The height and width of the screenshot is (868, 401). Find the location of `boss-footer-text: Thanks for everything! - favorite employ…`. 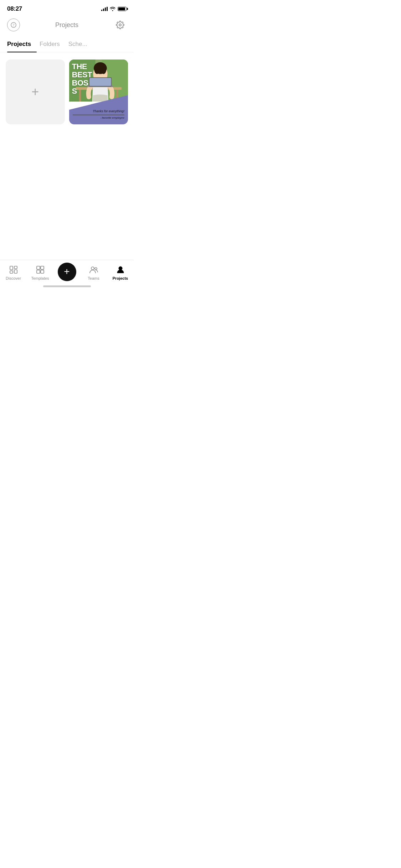

boss-footer-text: Thanks for everything! - favorite employ… is located at coordinates (99, 114).